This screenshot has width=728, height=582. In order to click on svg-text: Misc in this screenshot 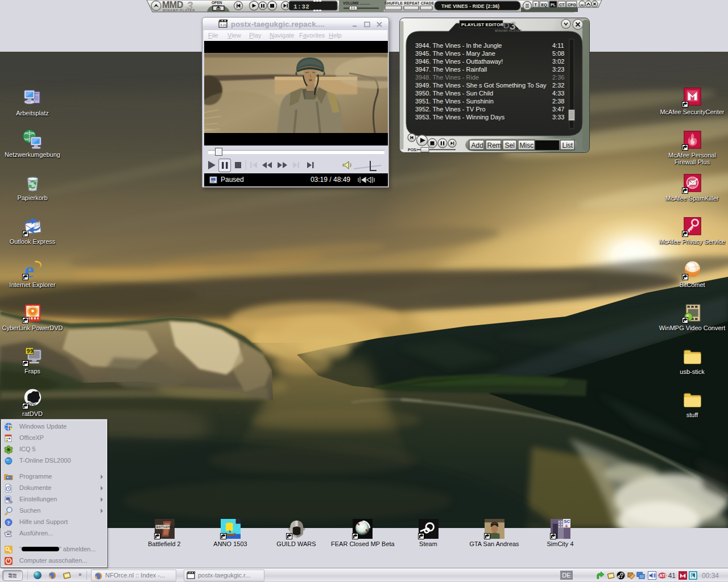, I will do `click(527, 146)`.